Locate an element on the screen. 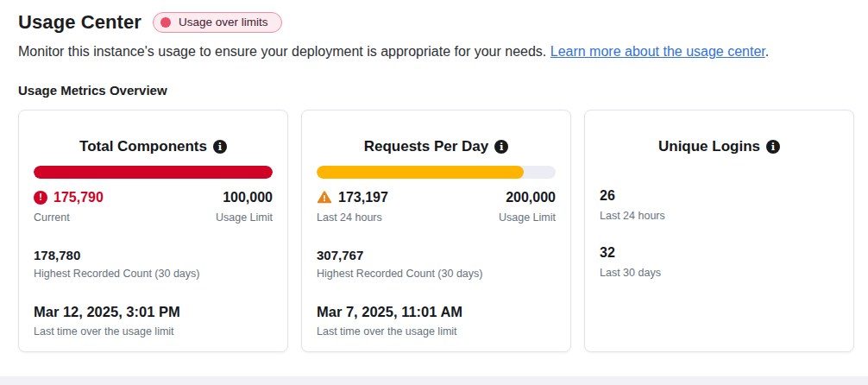 The image size is (868, 385). logins-30d-block: 32 Last 30 days is located at coordinates (720, 262).